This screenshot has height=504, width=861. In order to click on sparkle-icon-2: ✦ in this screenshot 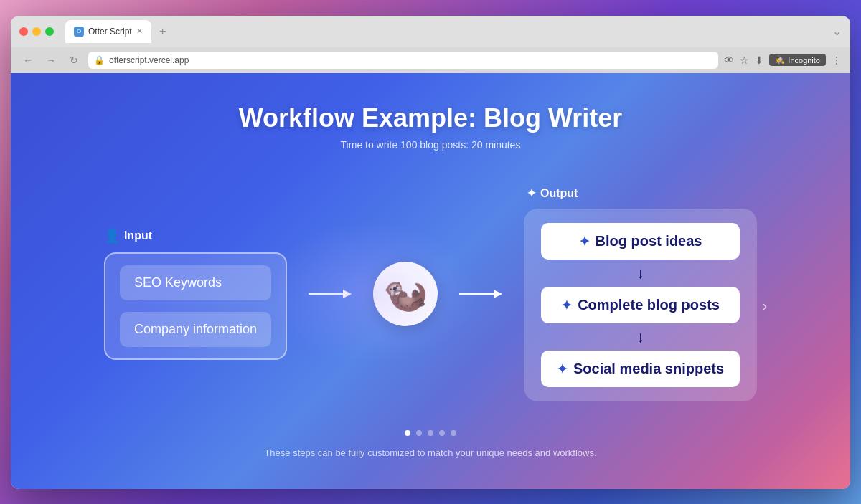, I will do `click(567, 305)`.